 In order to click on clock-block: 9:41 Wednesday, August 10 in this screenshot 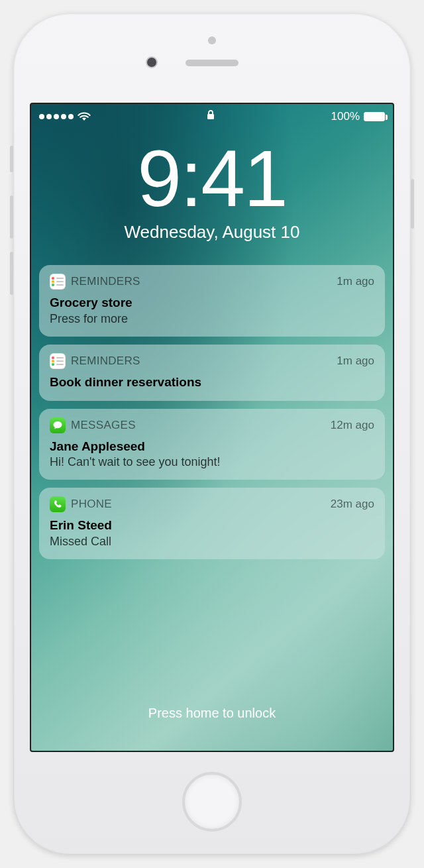, I will do `click(212, 191)`.